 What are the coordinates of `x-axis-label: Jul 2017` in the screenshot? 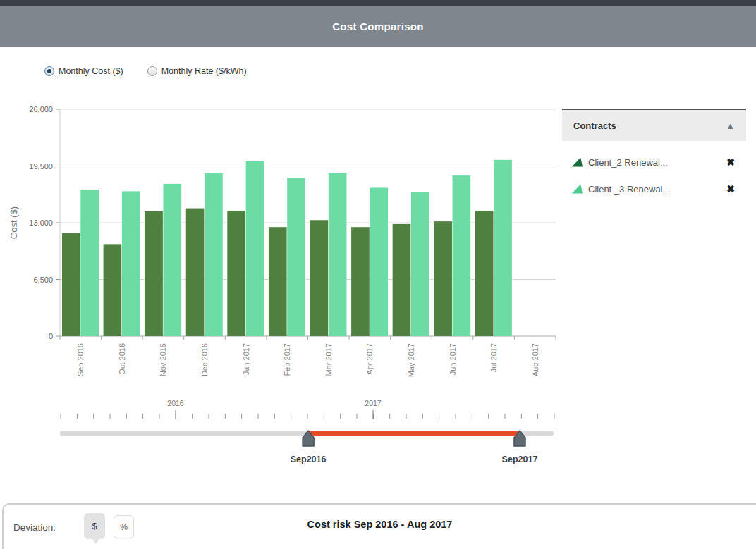 It's located at (494, 358).